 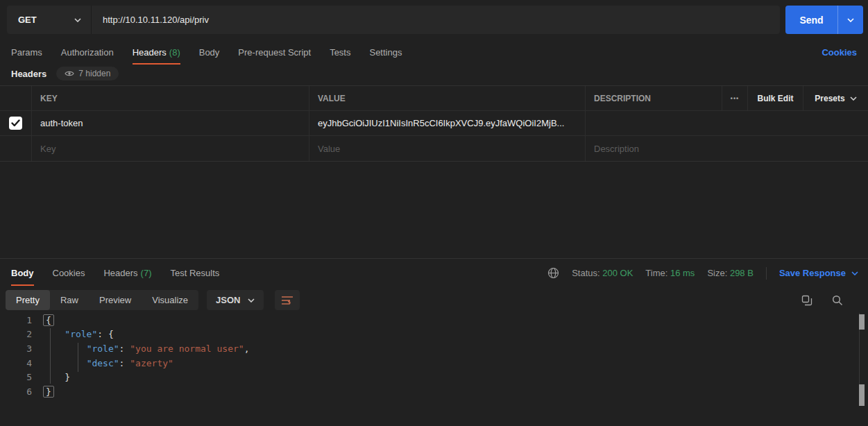 I want to click on bulk-edit-button: Bulk Edit, so click(x=775, y=99).